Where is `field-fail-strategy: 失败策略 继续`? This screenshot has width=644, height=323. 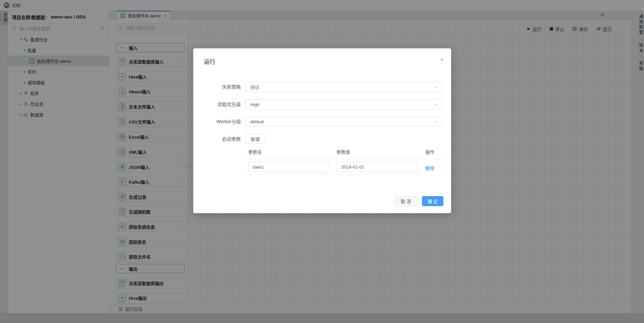 field-fail-strategy: 失败策略 继续 is located at coordinates (322, 87).